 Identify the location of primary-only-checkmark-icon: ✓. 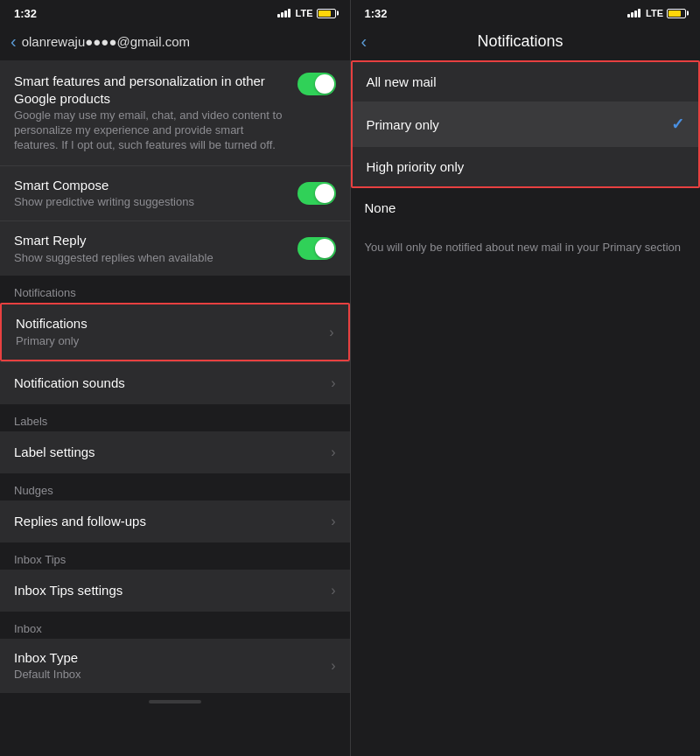
(677, 124).